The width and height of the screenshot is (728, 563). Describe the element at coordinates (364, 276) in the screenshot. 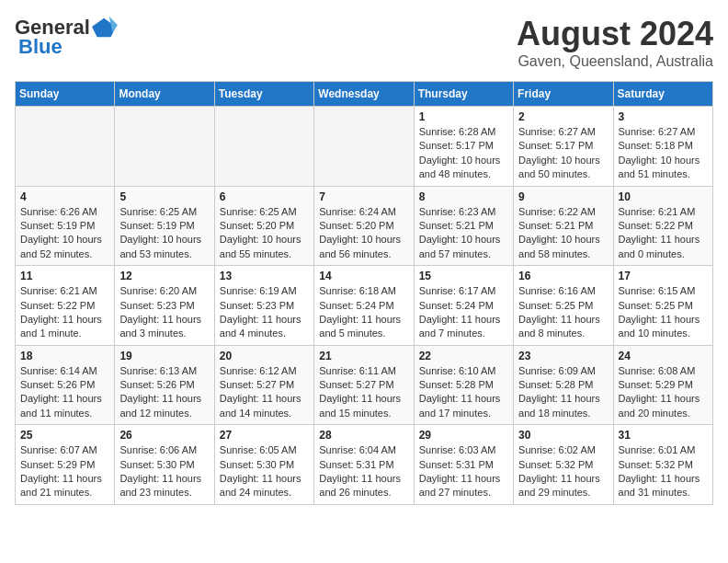

I see `day-number: 14` at that location.